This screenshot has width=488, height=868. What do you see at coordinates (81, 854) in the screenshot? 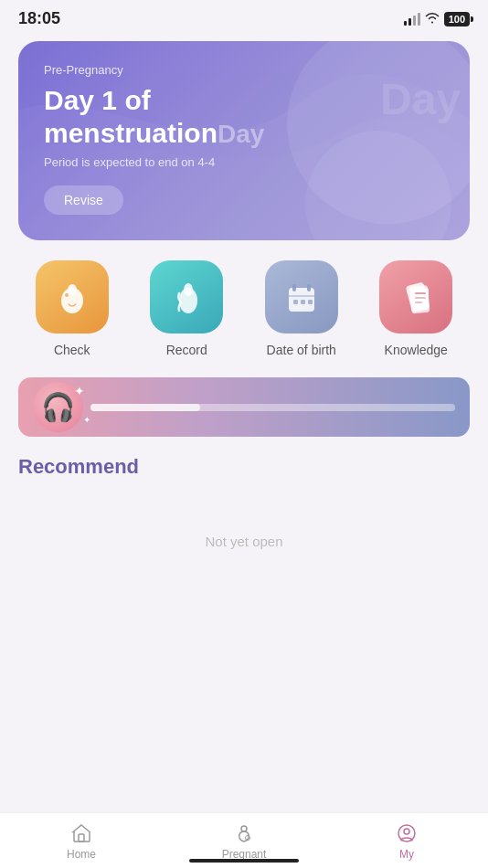
I see `nav-home-label: Home` at bounding box center [81, 854].